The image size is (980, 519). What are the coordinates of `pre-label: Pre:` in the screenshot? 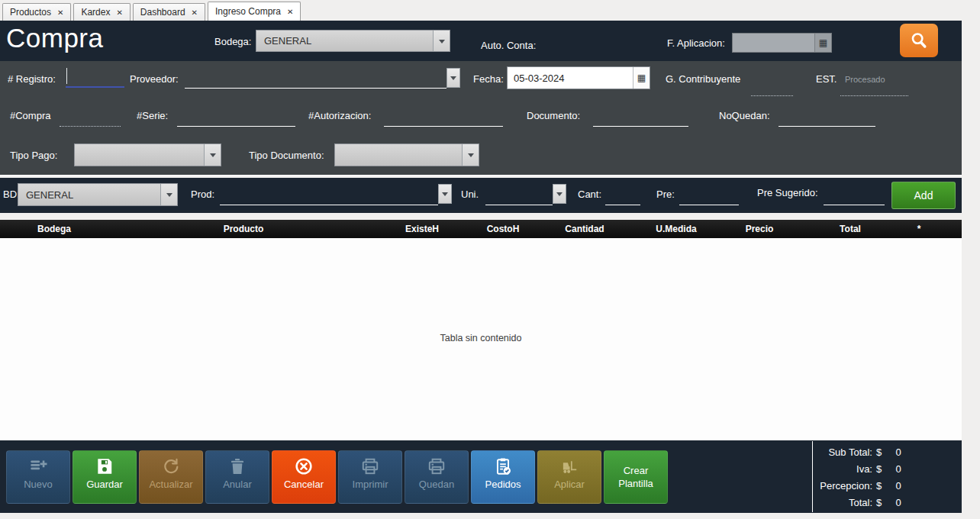 It's located at (666, 194).